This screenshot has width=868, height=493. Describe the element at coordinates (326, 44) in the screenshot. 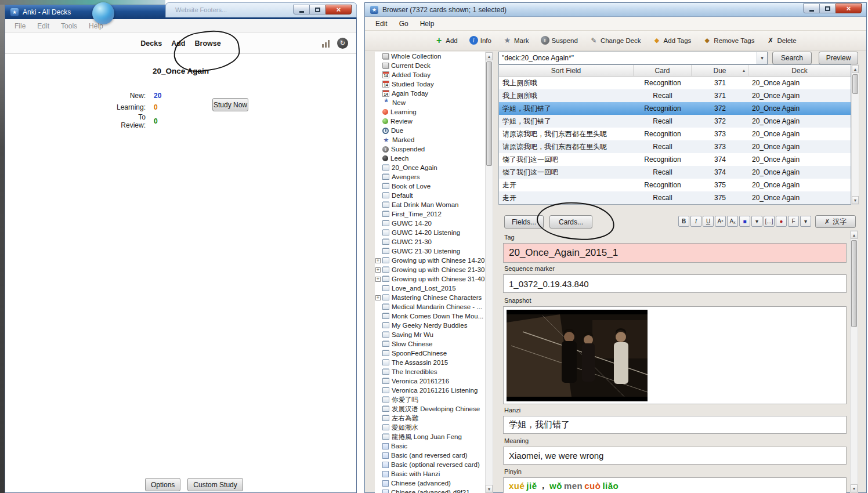

I see `stats-icon` at that location.